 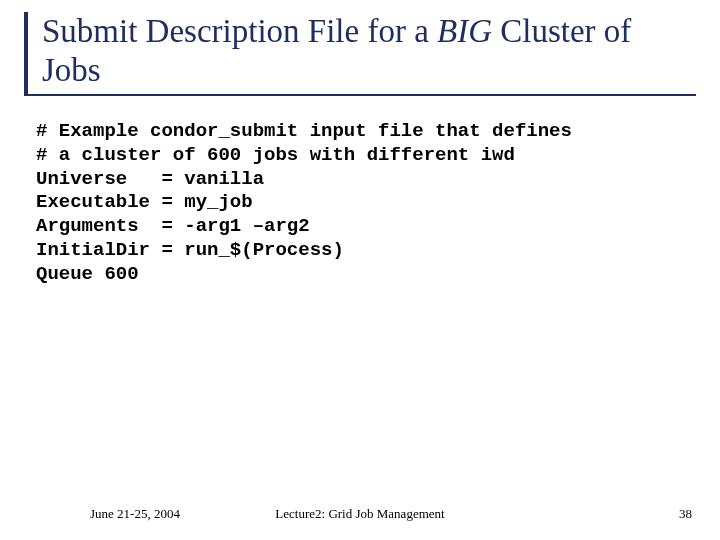 What do you see at coordinates (144, 202) in the screenshot?
I see `code-line-4: Executable = my_job` at bounding box center [144, 202].